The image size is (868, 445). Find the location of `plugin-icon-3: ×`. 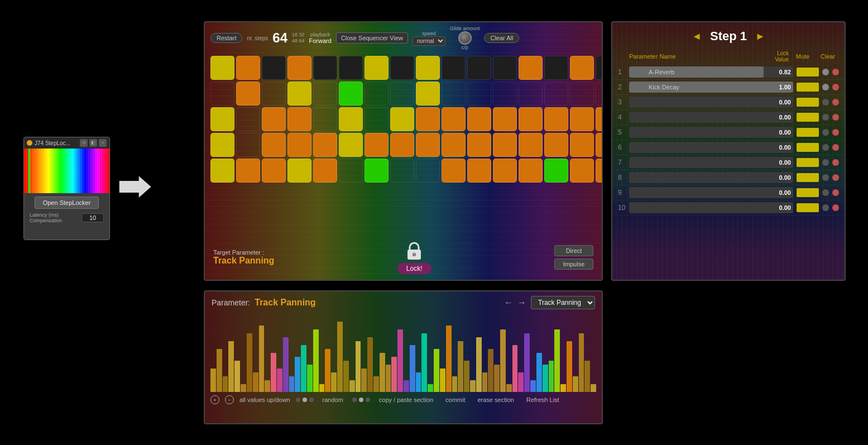

plugin-icon-3: × is located at coordinates (103, 143).